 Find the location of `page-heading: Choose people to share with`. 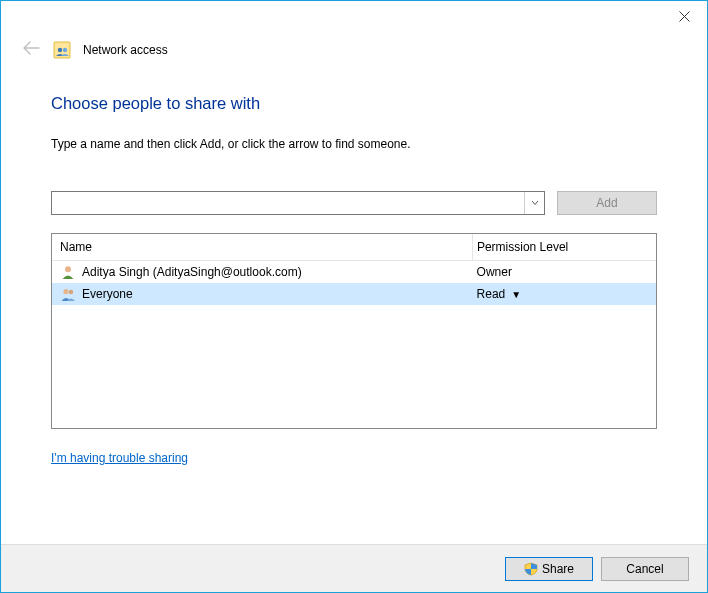

page-heading: Choose people to share with is located at coordinates (354, 104).